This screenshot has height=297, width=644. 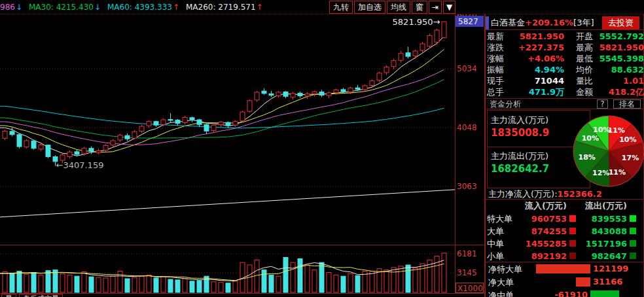 What do you see at coordinates (617, 173) in the screenshot?
I see `pie-slice-label: 11%` at bounding box center [617, 173].